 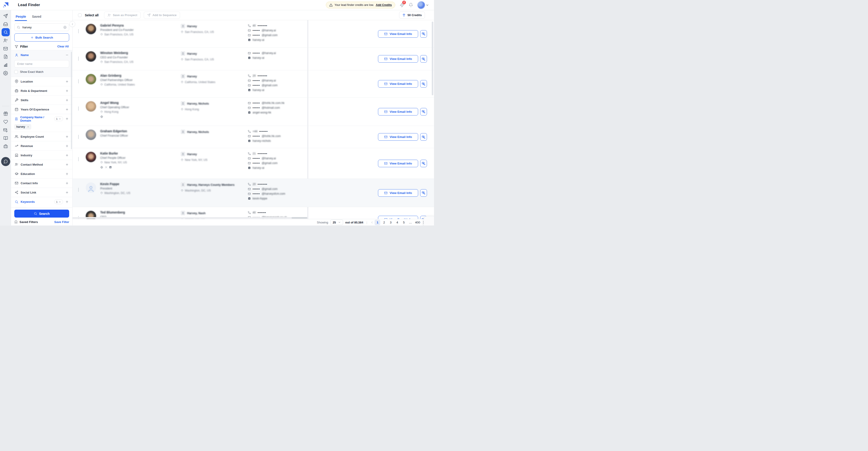 What do you see at coordinates (42, 214) in the screenshot?
I see `search-button: Search` at bounding box center [42, 214].